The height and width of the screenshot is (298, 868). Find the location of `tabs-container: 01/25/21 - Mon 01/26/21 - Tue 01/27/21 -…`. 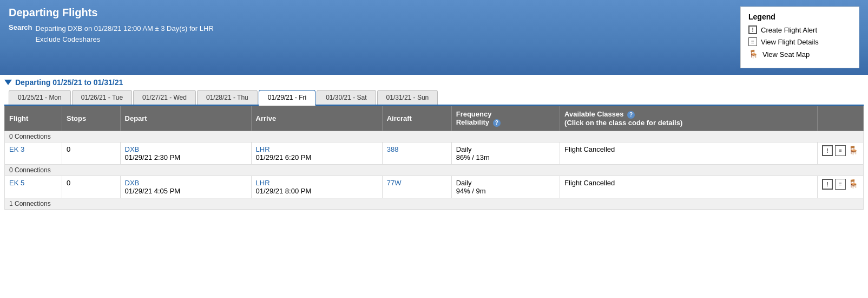

tabs-container: 01/25/21 - Mon 01/26/21 - Tue 01/27/21 -… is located at coordinates (434, 98).